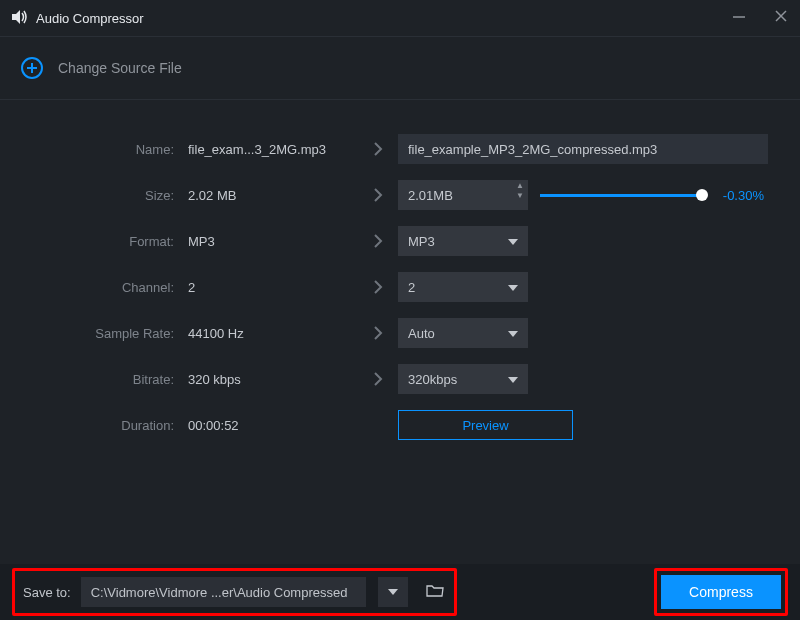  Describe the element at coordinates (400, 241) in the screenshot. I see `row-format: Format: MP3 MP3` at that location.